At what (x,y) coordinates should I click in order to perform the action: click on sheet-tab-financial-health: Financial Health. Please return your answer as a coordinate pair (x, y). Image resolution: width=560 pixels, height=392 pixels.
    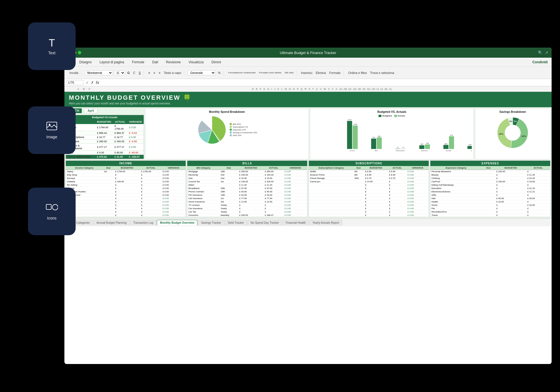
    Looking at the image, I should click on (296, 223).